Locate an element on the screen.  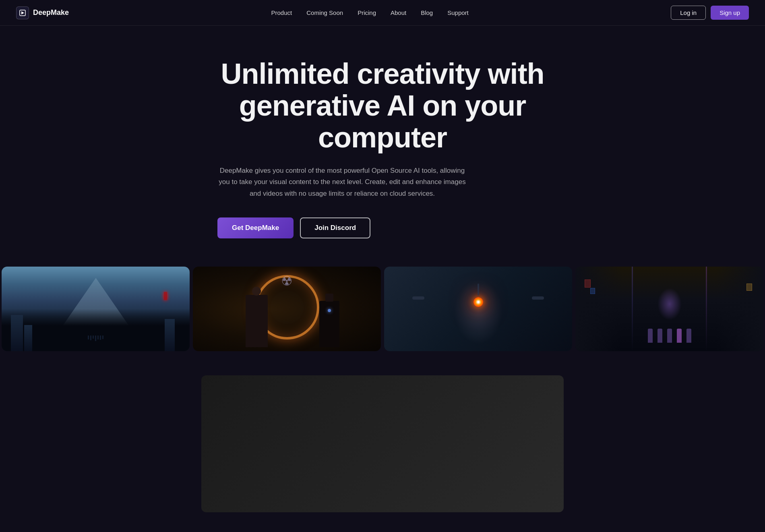
signup-button: Sign up is located at coordinates (730, 13).